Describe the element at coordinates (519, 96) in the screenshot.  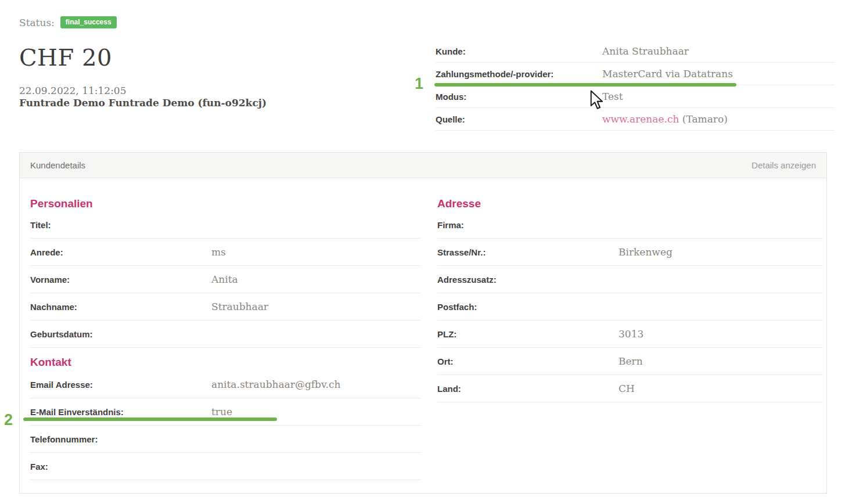
I see `summary-row-label: Modus:` at that location.